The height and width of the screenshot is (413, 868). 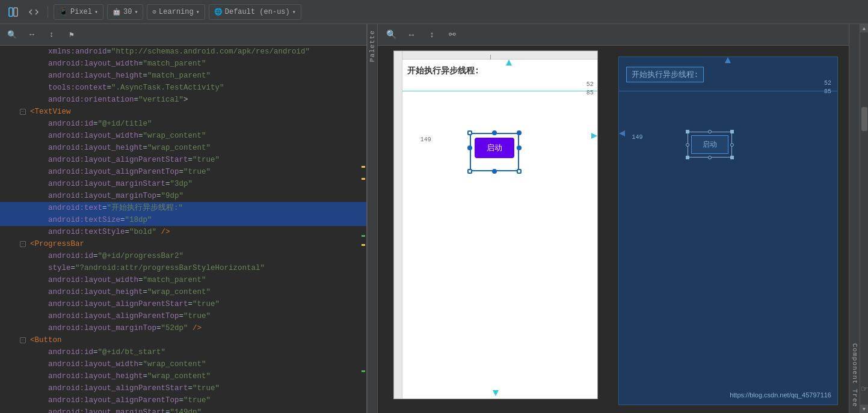 What do you see at coordinates (218, 12) in the screenshot?
I see `globe-icon: 🌐` at bounding box center [218, 12].